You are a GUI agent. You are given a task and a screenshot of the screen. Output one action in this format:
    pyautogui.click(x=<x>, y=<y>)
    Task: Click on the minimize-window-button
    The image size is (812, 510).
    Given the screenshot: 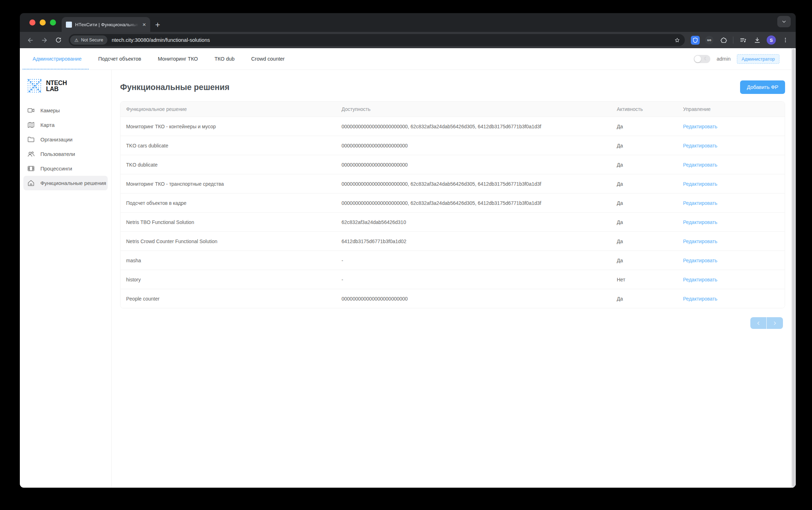 What is the action you would take?
    pyautogui.click(x=43, y=23)
    